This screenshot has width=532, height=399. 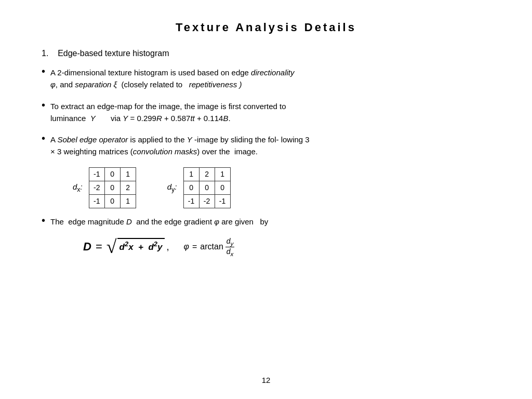 What do you see at coordinates (53, 84) in the screenshot?
I see `italic-phi: φ` at bounding box center [53, 84].